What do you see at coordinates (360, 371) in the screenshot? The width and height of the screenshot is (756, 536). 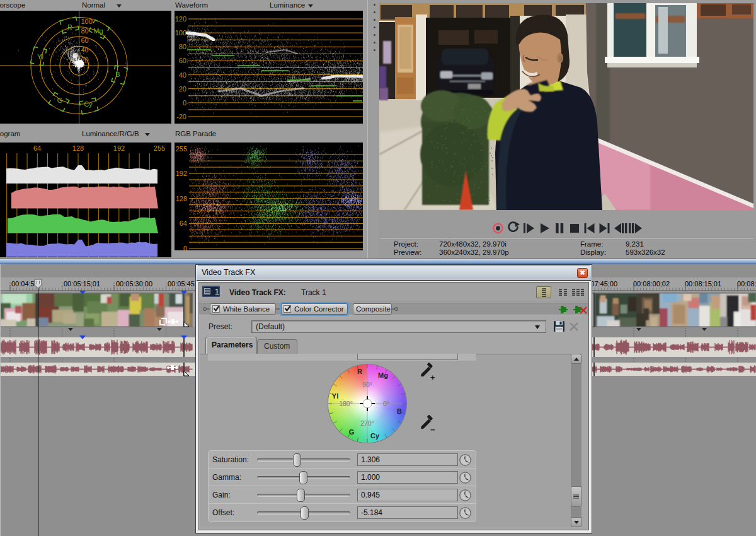 I see `svg-text: R` at bounding box center [360, 371].